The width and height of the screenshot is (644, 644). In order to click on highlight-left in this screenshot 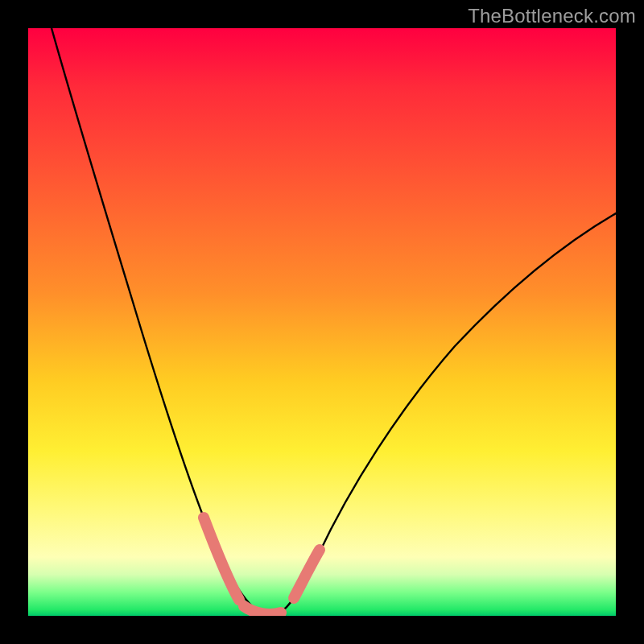, I will do `click(221, 559)`.